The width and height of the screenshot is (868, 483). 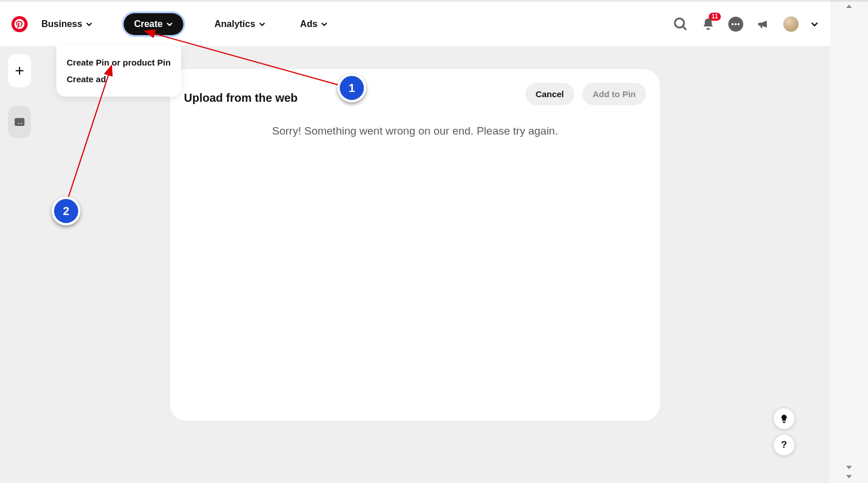 I want to click on nav-analytics-label: Analytics, so click(x=235, y=24).